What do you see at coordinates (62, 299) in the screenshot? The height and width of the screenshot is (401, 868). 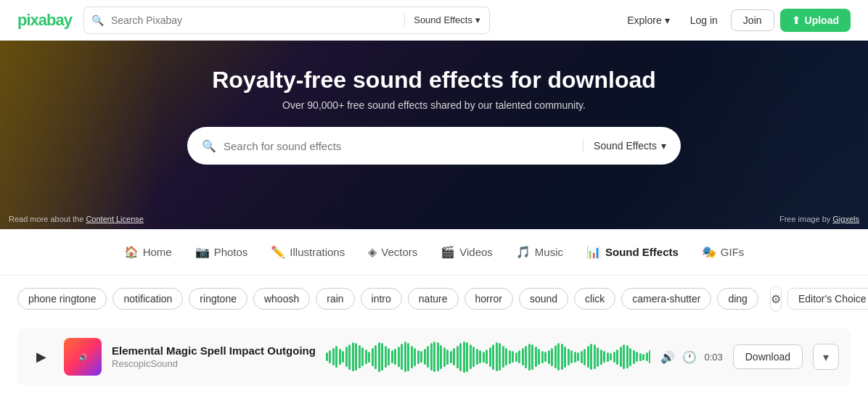 I see `tag-phone-ringtone: phone ringtone` at bounding box center [62, 299].